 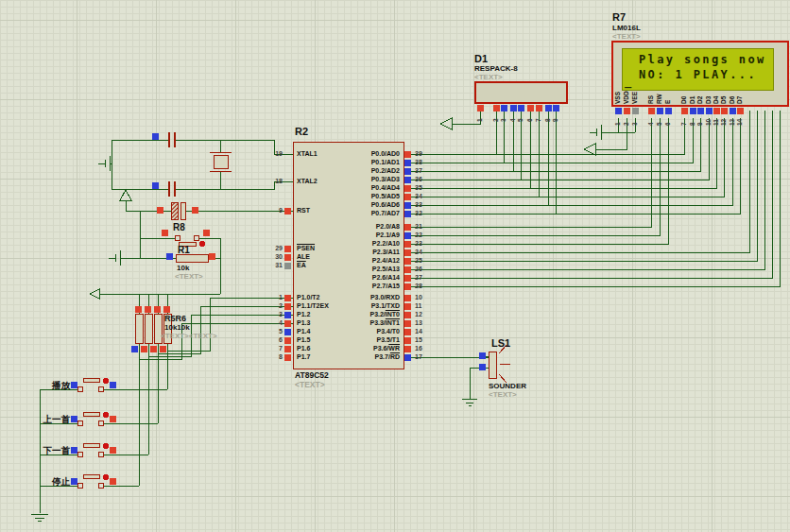 What do you see at coordinates (618, 124) in the screenshot?
I see `lcd-pin-number: 1` at bounding box center [618, 124].